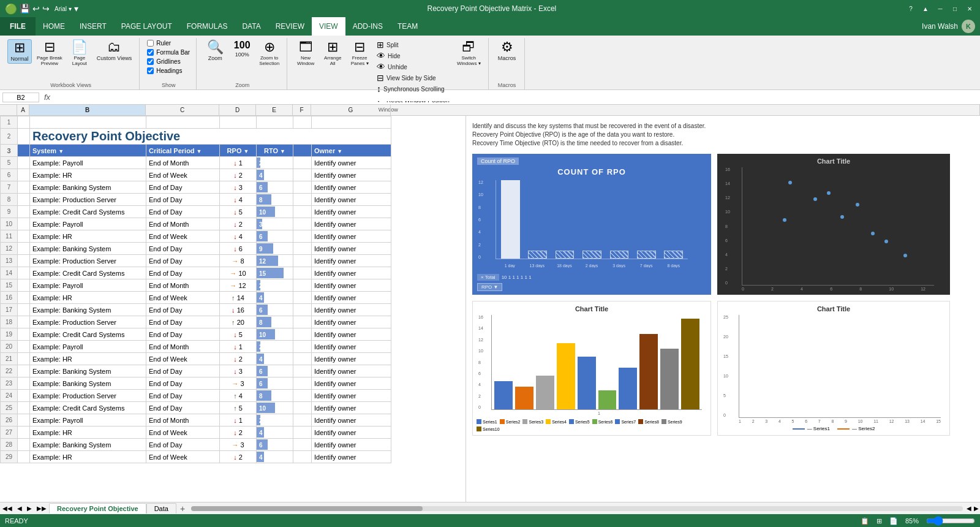  I want to click on cell-rpo: ↓ 1, so click(238, 163).